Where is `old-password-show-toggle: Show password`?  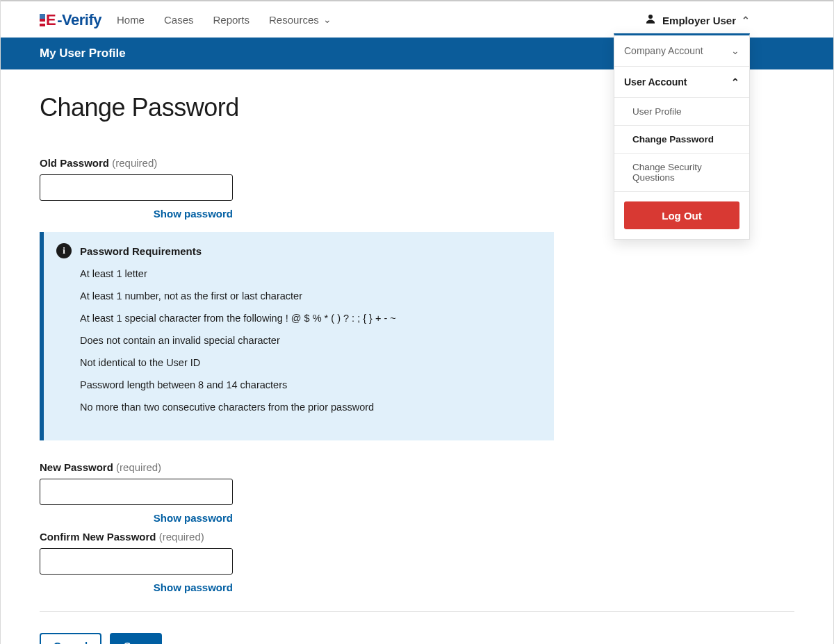
old-password-show-toggle: Show password is located at coordinates (136, 214).